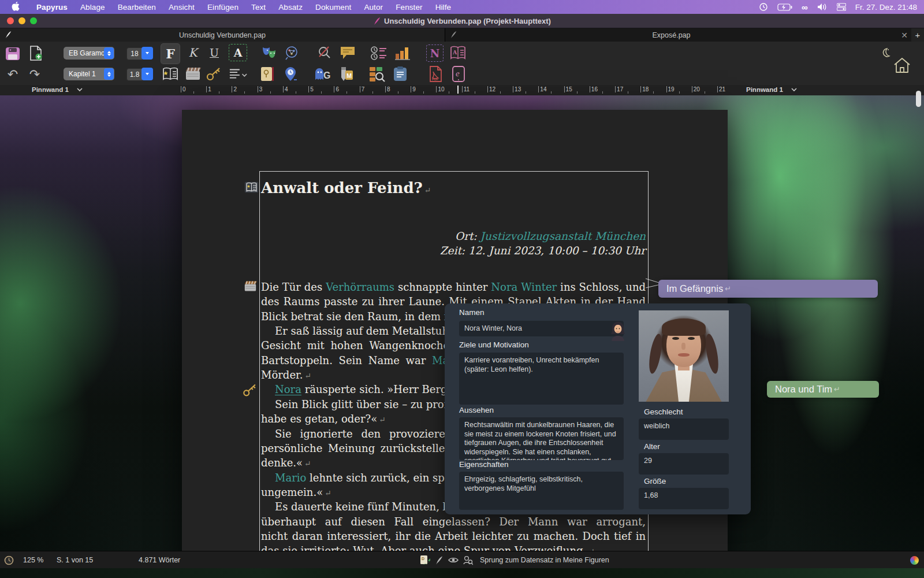 The width and height of the screenshot is (924, 578). I want to click on line-spacing-field: 1.8, so click(135, 75).